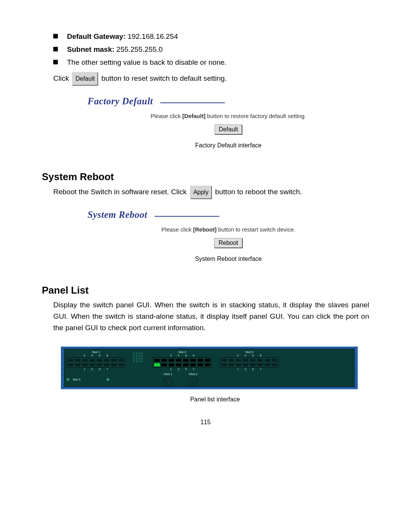 The height and width of the screenshot is (532, 411). What do you see at coordinates (138, 357) in the screenshot?
I see `led-grid-icon` at bounding box center [138, 357].